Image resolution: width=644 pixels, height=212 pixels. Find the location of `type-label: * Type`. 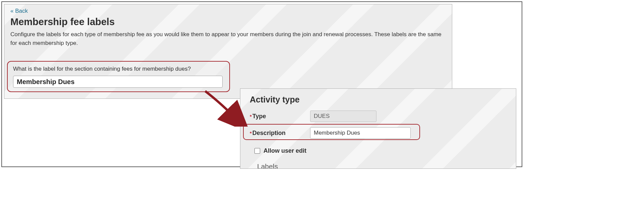

type-label: * Type is located at coordinates (280, 117).